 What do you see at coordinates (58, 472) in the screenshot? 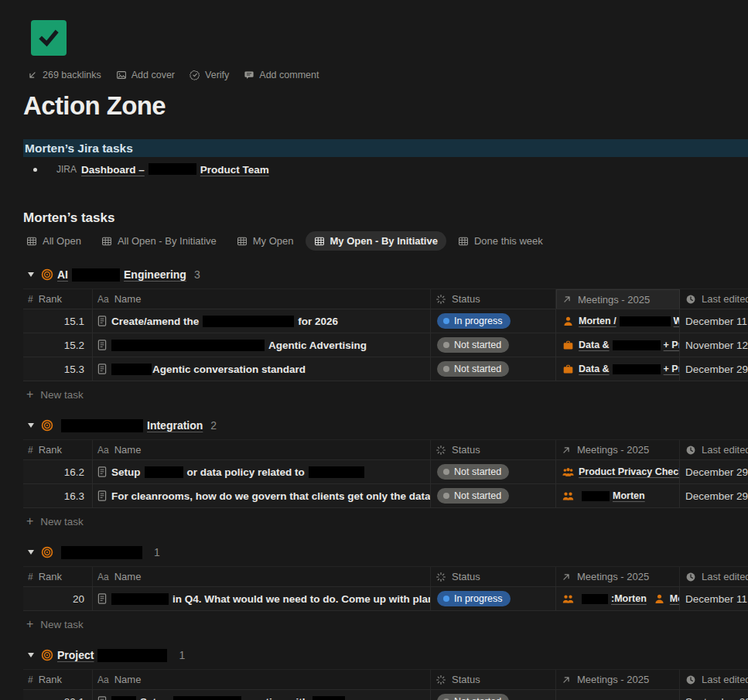
I see `rank-cell: 16.2` at bounding box center [58, 472].